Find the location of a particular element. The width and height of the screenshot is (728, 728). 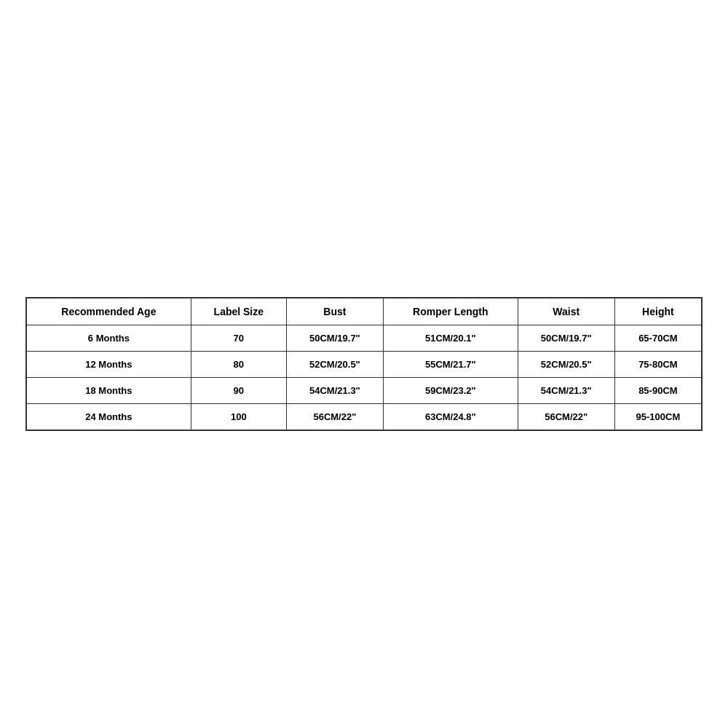

table-row: 6 Months7050CM/19.7"51CM/20.1"50CM/19.7"… is located at coordinates (364, 339).